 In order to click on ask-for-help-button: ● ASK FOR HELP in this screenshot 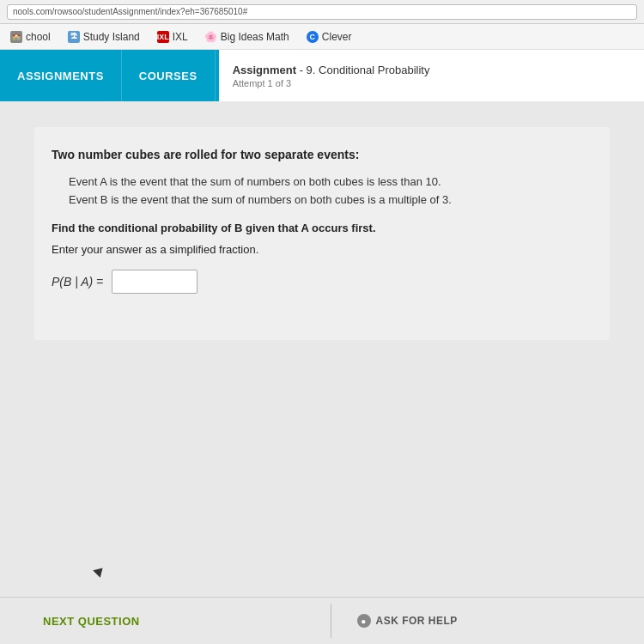, I will do `click(407, 621)`.